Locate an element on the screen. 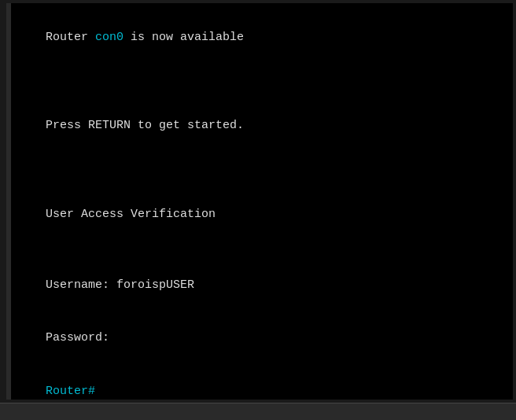 The image size is (516, 420). text-username: Username: foroispUSER is located at coordinates (120, 285).